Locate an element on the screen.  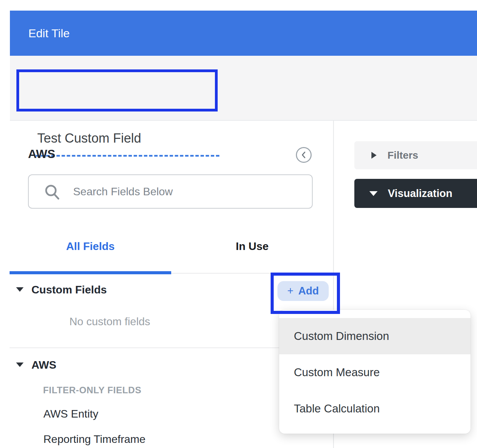
menu-item-custom-dimension: Custom Dimension is located at coordinates (375, 336).